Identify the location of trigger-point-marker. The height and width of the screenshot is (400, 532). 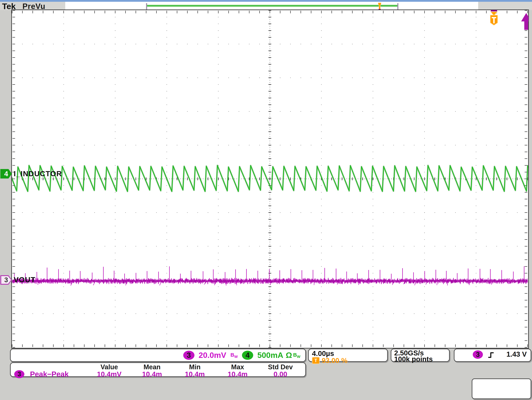
(494, 18).